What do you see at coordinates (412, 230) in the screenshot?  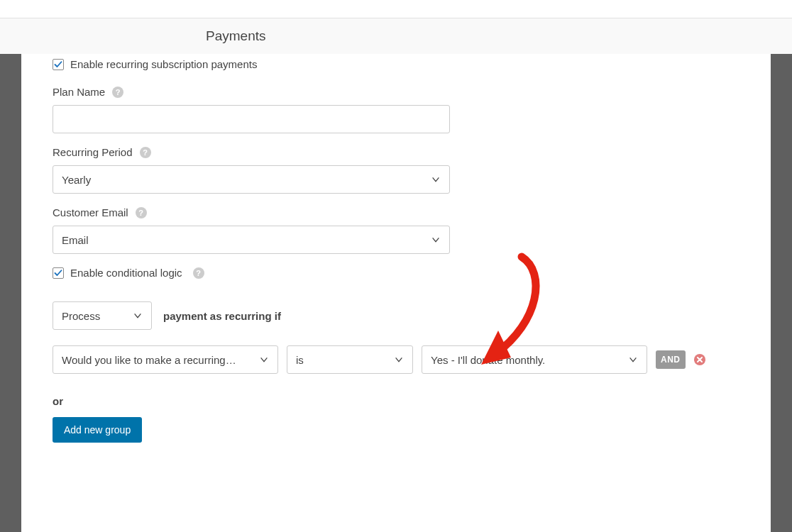 I see `customer-email-group: Customer Email ? Email` at bounding box center [412, 230].